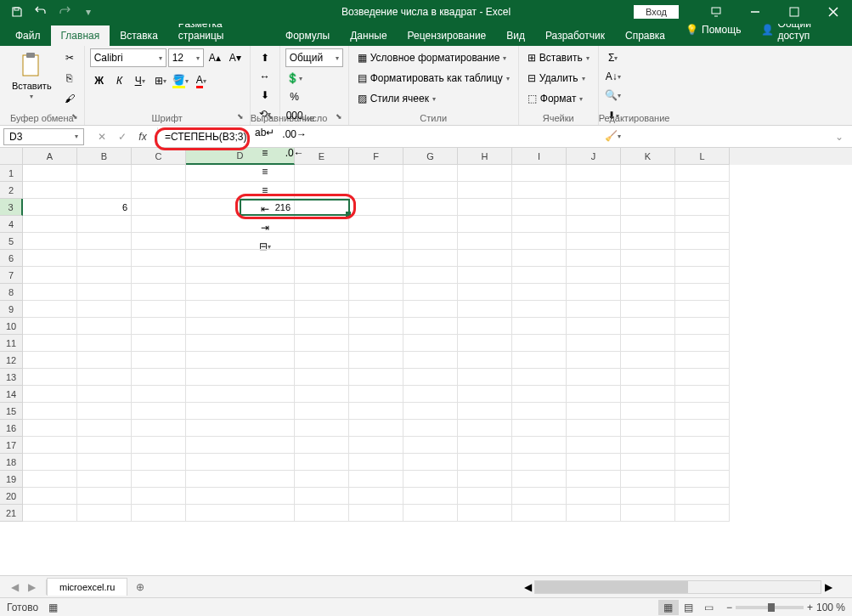  I want to click on row-header-9: 9, so click(12, 309).